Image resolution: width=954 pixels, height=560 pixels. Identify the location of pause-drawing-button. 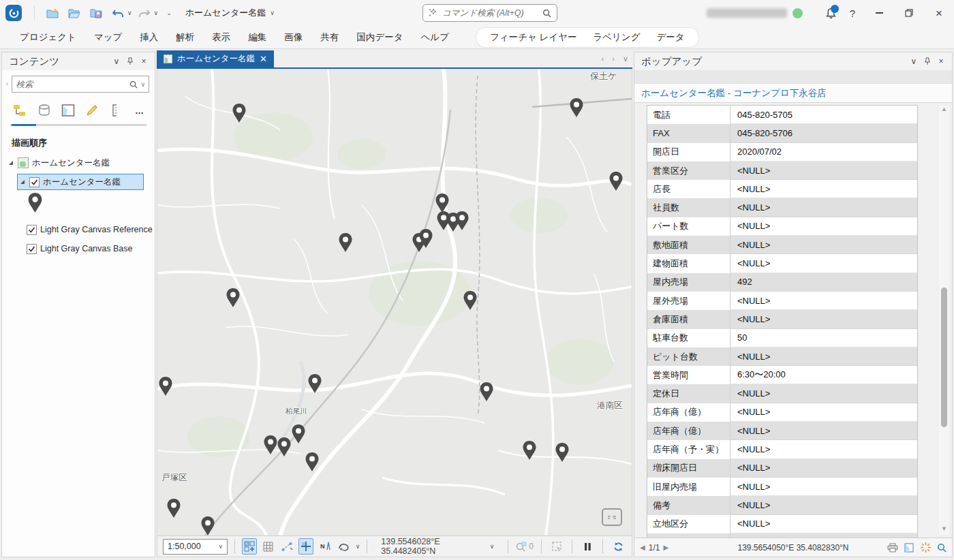
(587, 546).